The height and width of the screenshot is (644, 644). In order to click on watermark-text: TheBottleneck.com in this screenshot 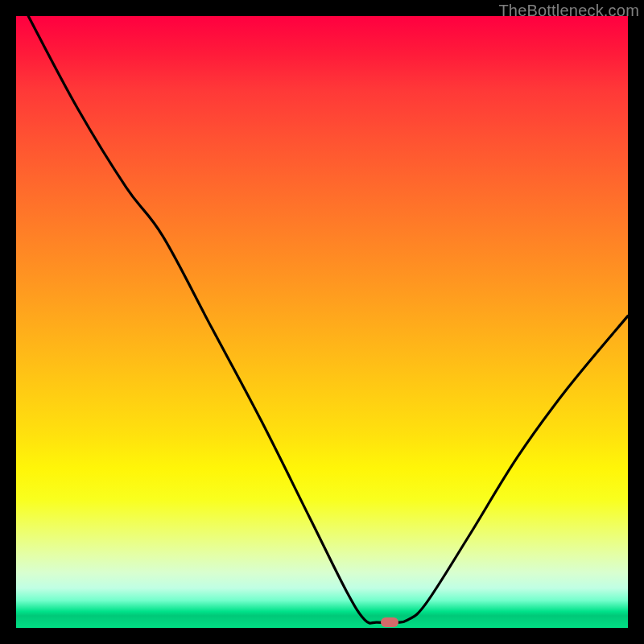, I will do `click(568, 11)`.